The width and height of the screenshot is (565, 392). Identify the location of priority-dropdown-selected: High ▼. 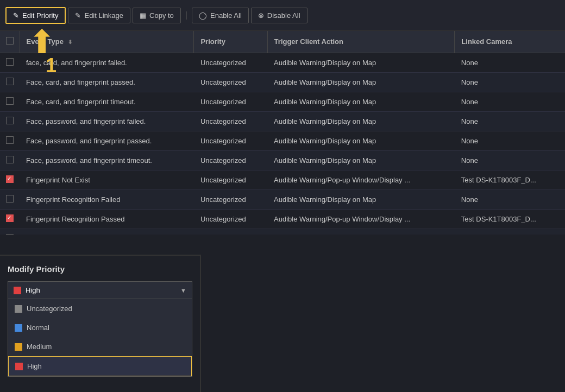
(100, 290).